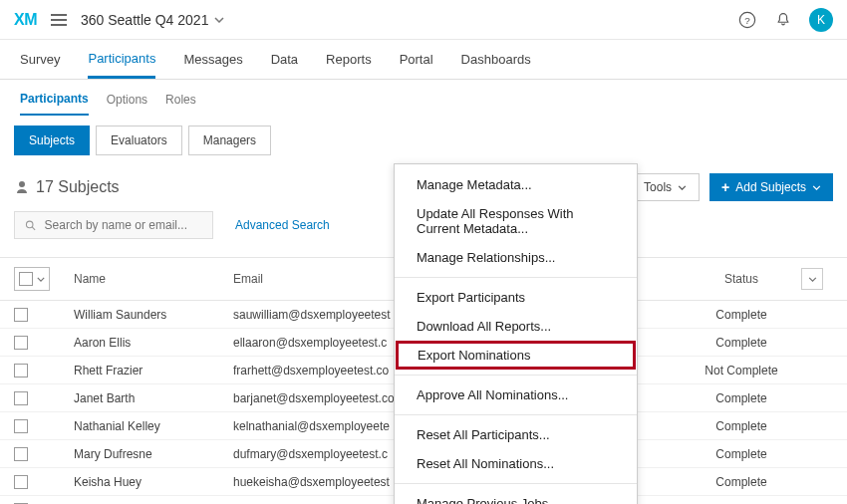  I want to click on menu-item-reset-all-nominations: Reset All Nominations..., so click(516, 464).